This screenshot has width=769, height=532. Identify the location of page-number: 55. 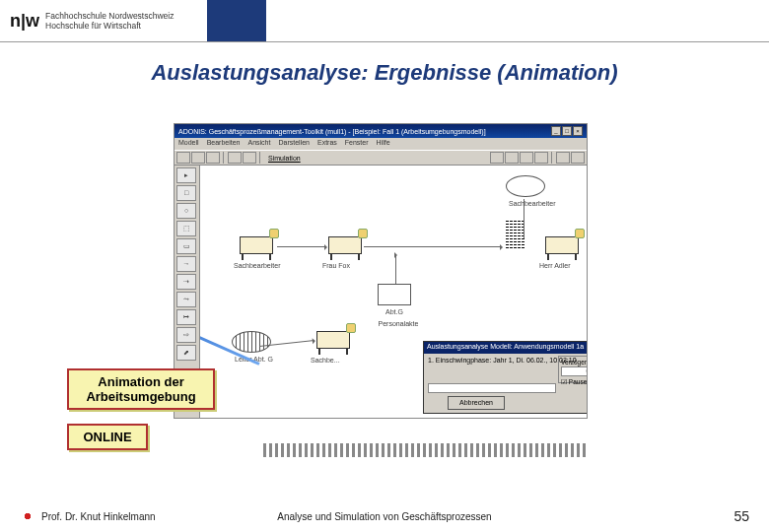
(741, 516).